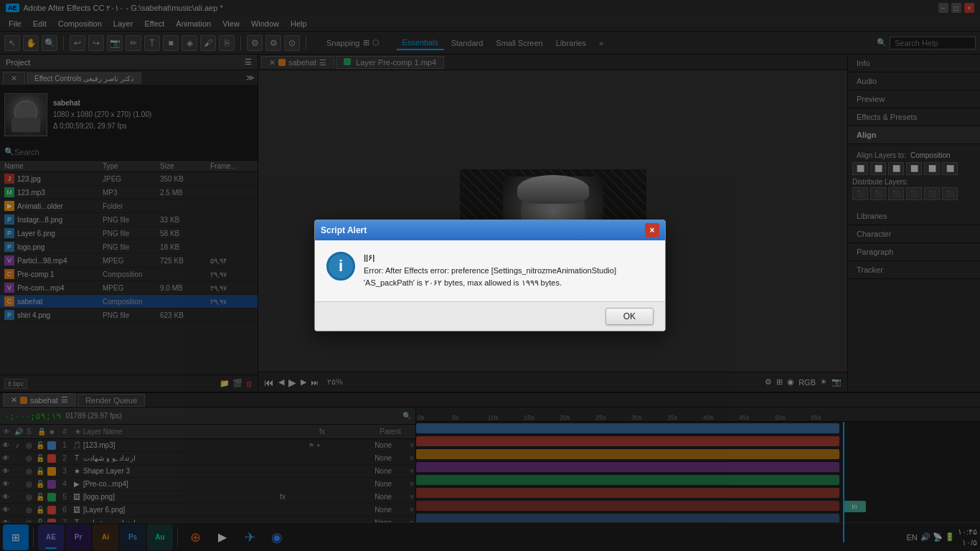  I want to click on script-alert-dialog: Script Alert × i ||۶| Error: After Effec…, so click(490, 276).